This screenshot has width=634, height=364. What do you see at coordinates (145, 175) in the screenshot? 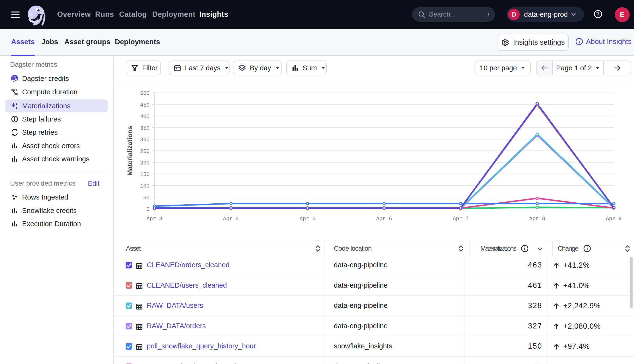
I see `svg-text: 150` at bounding box center [145, 175].